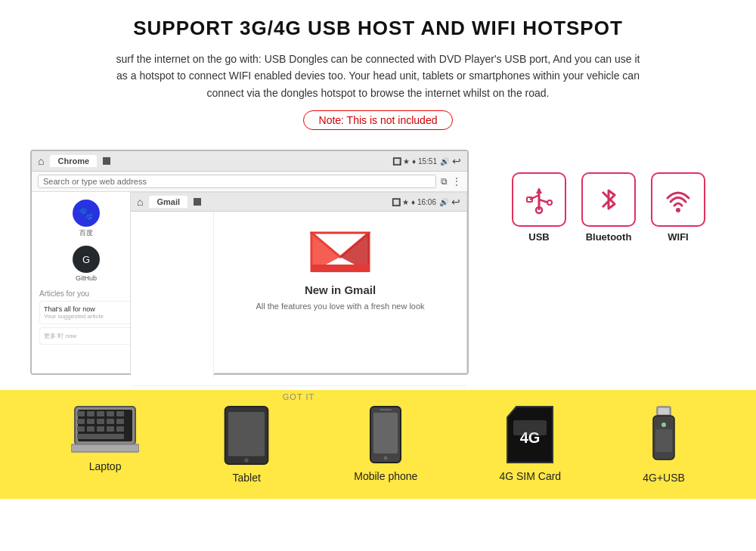 This screenshot has width=756, height=551. What do you see at coordinates (41, 161) in the screenshot?
I see `home-icon: ⌂` at bounding box center [41, 161].